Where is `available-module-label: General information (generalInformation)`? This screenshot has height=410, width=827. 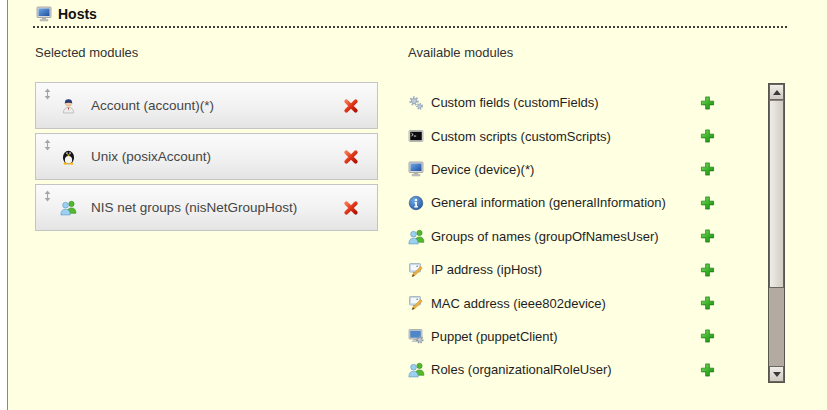
available-module-label: General information (generalInformation) is located at coordinates (548, 202).